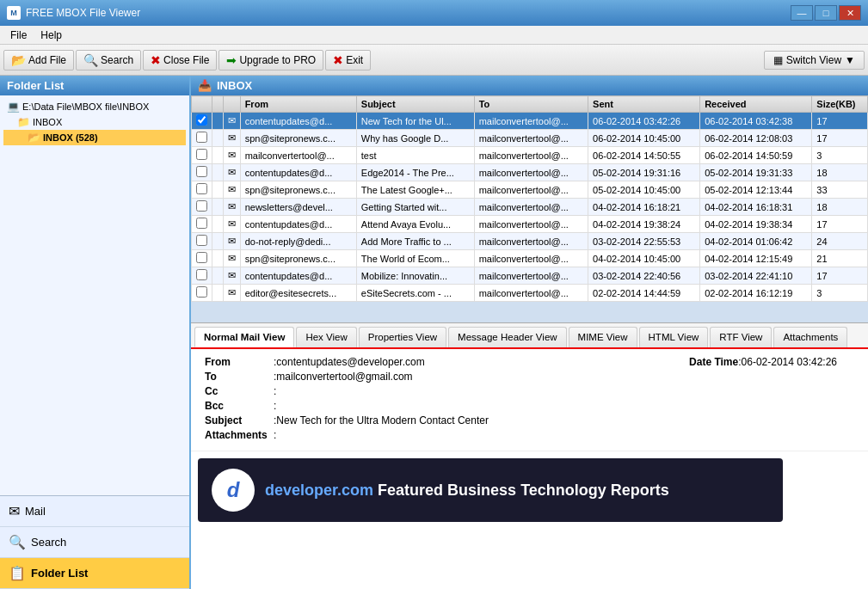 The width and height of the screenshot is (868, 589). What do you see at coordinates (826, 13) in the screenshot?
I see `maximize-button: □` at bounding box center [826, 13].